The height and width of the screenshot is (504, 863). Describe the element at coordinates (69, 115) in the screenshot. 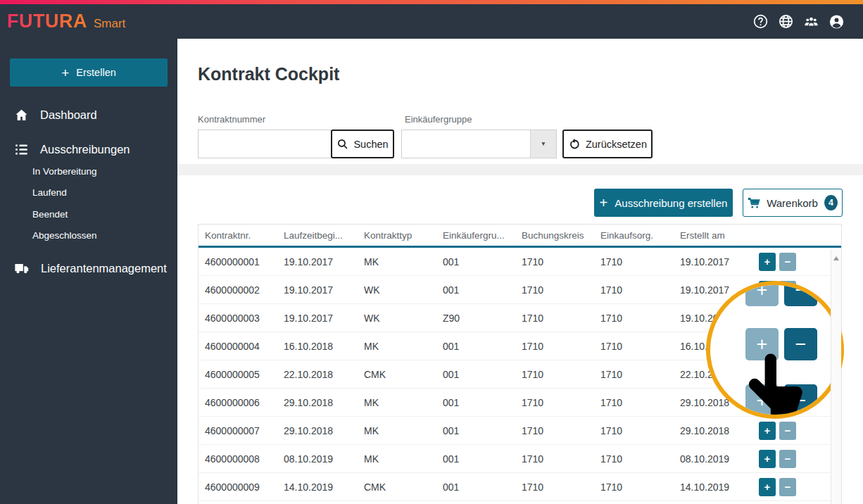

I see `sidebar-item-label: Dashboard` at that location.